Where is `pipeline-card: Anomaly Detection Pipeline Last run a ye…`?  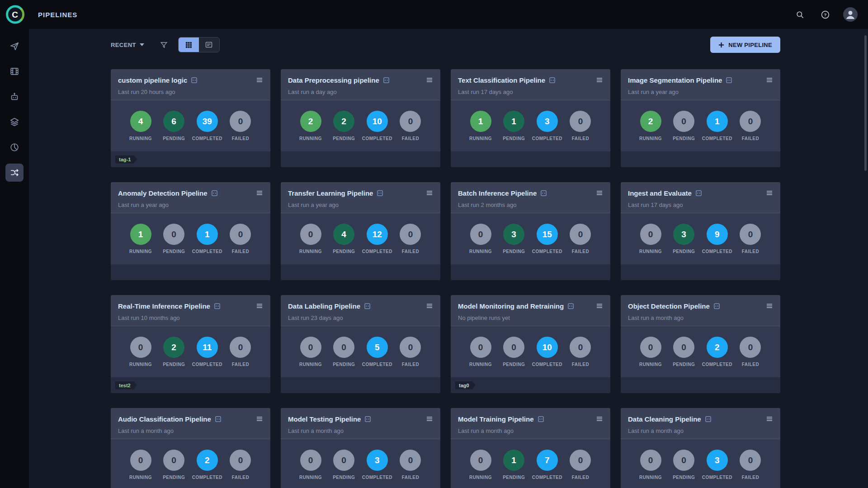 pipeline-card: Anomaly Detection Pipeline Last run a ye… is located at coordinates (191, 231).